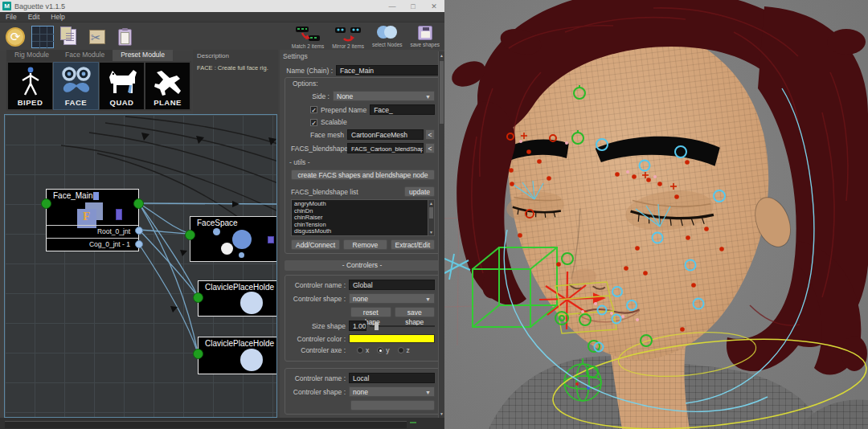 The height and width of the screenshot is (429, 868). Describe the element at coordinates (222, 18) in the screenshot. I see `menu-bar: File Edit Help` at that location.